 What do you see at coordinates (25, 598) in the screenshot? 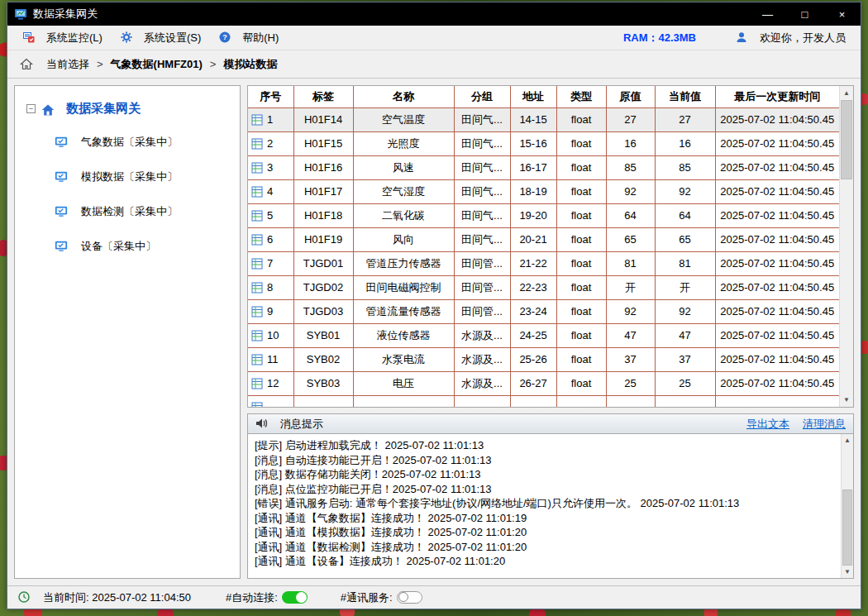
I see `clock-icon` at bounding box center [25, 598].